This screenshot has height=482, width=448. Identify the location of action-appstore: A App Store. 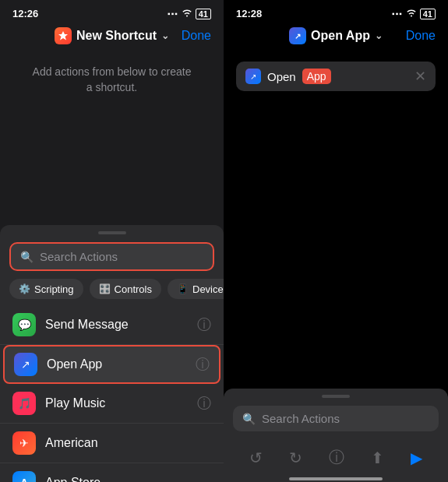
(112, 473).